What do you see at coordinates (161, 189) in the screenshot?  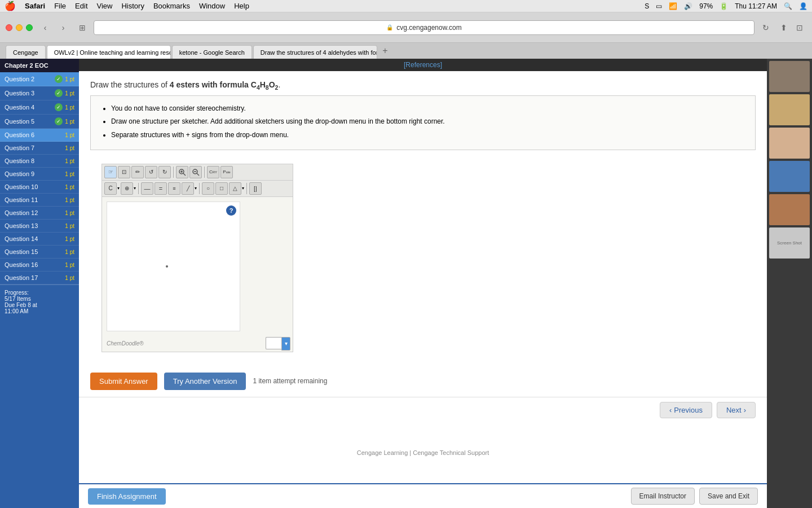 I see `double-bond-tool: =` at bounding box center [161, 189].